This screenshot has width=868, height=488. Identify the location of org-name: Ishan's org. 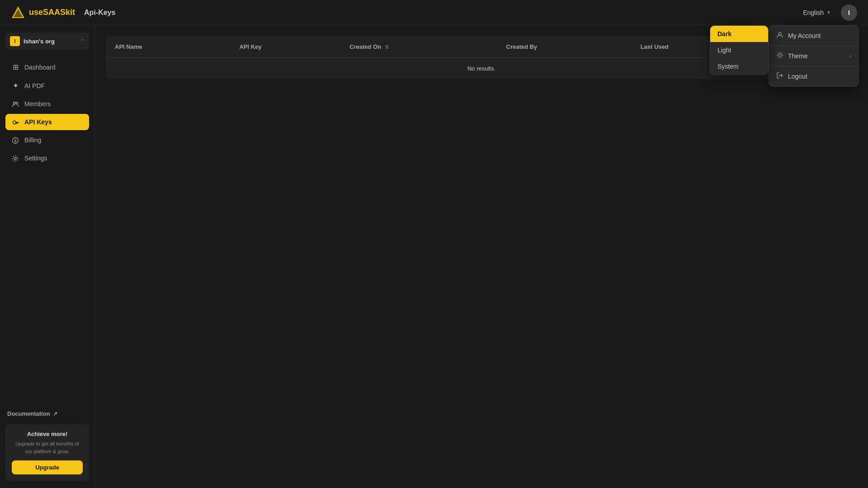
(50, 42).